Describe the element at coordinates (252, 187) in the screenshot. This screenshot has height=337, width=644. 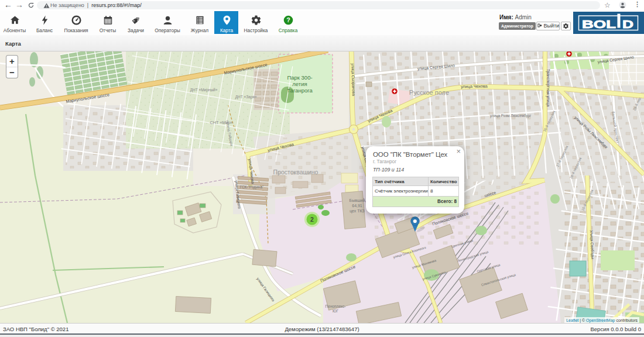
I see `svg-text: ГСК-"Родина"` at that location.